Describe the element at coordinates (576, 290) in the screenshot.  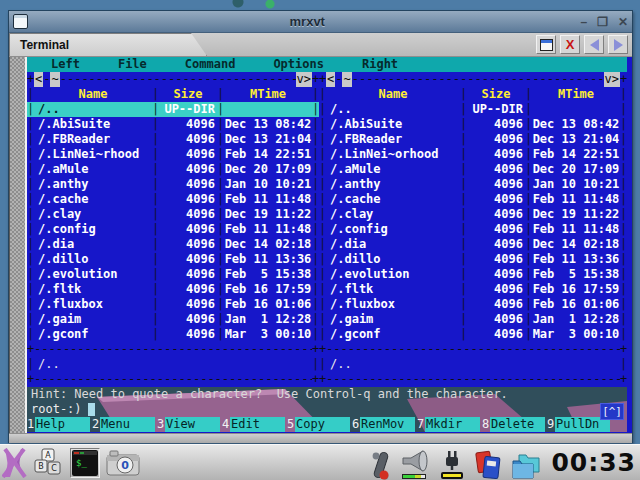
I see `file-mtime: Feb 16 17:59` at that location.